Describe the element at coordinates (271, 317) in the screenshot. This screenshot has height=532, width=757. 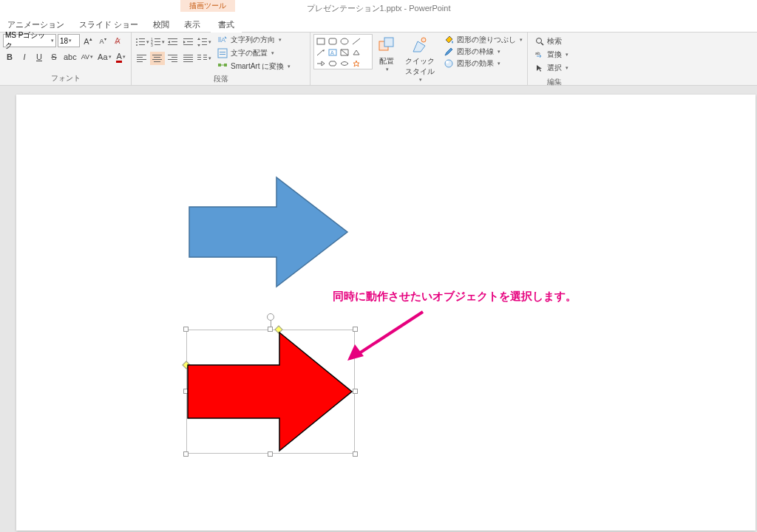
I see `rotation-handle` at that location.